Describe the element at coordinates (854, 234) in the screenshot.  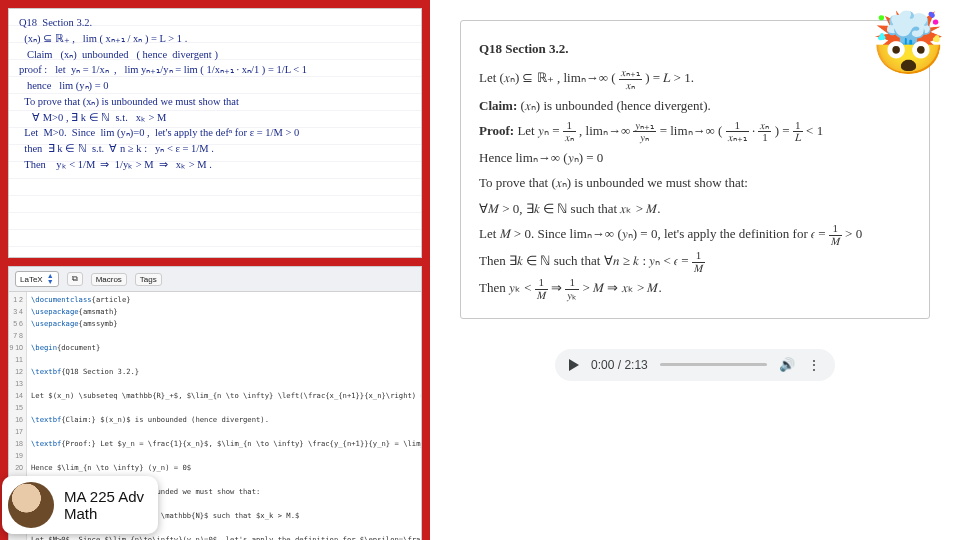
I see `text: > 0` at that location.